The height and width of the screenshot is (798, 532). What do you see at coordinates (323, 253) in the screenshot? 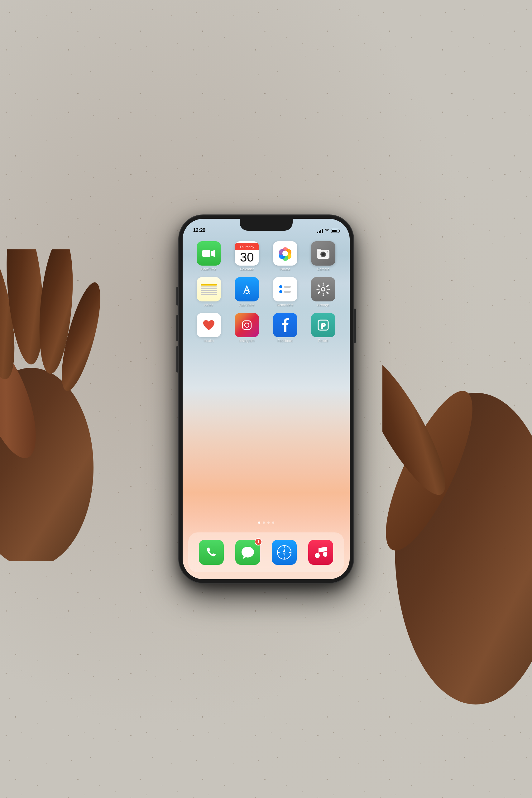
I see `camera-icon` at bounding box center [323, 253].